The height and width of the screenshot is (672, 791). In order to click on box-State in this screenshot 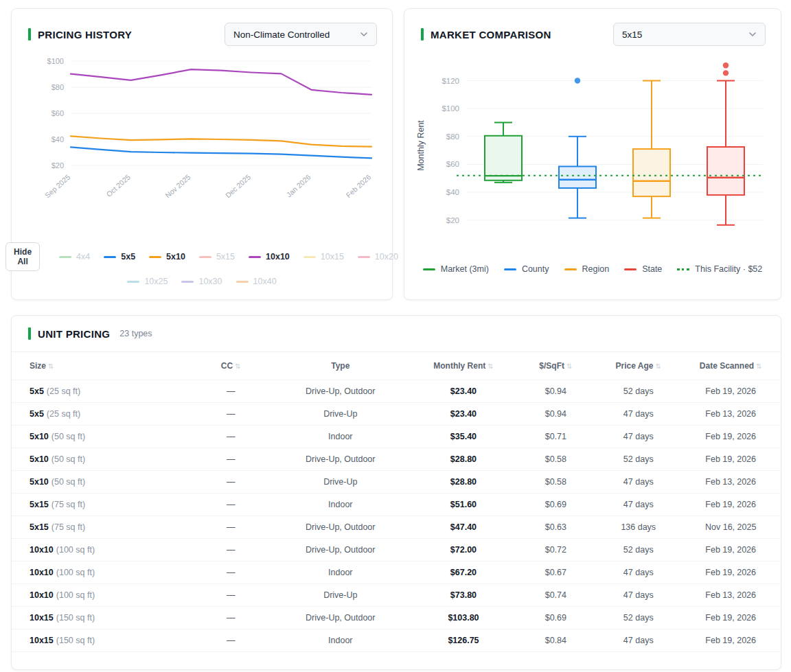, I will do `click(726, 171)`.